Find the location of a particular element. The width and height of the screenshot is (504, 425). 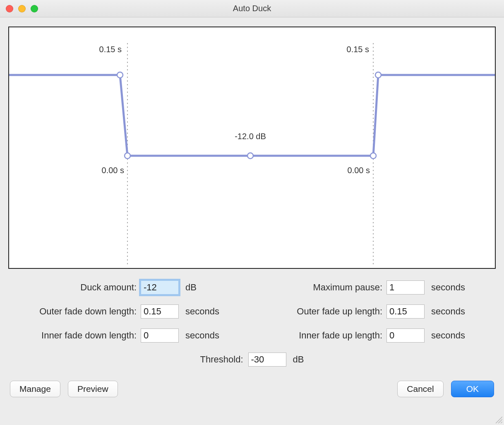

inner-up-label: 0.00 s is located at coordinates (359, 170).